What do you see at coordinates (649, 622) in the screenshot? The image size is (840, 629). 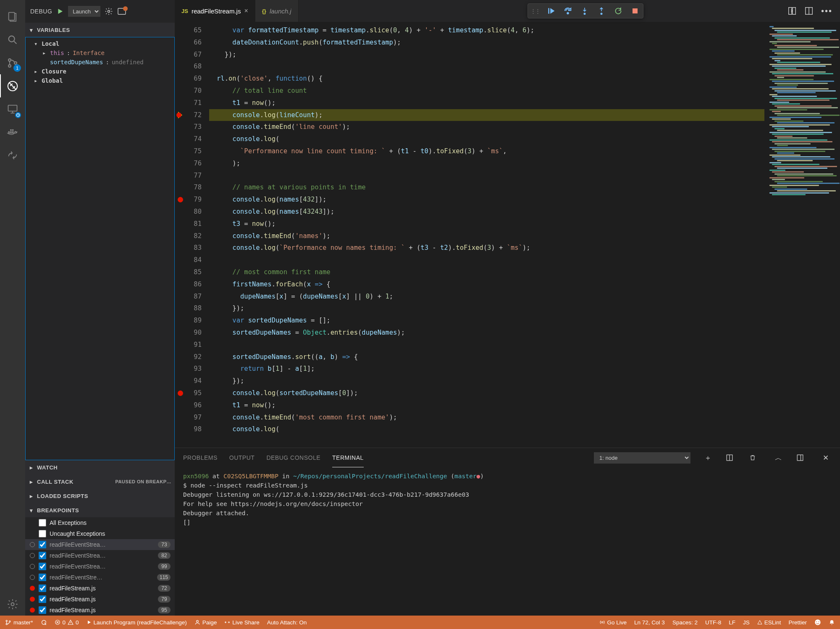 I see `status-cursor: Ln 72, Col 3` at bounding box center [649, 622].